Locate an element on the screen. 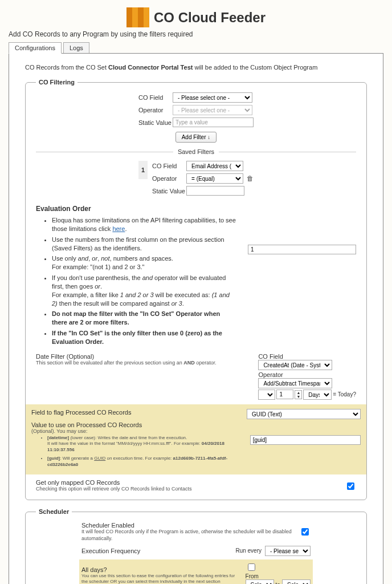 Image resolution: width=392 pixels, height=584 pixels. page-title: CO Cloud Feeder is located at coordinates (210, 18).